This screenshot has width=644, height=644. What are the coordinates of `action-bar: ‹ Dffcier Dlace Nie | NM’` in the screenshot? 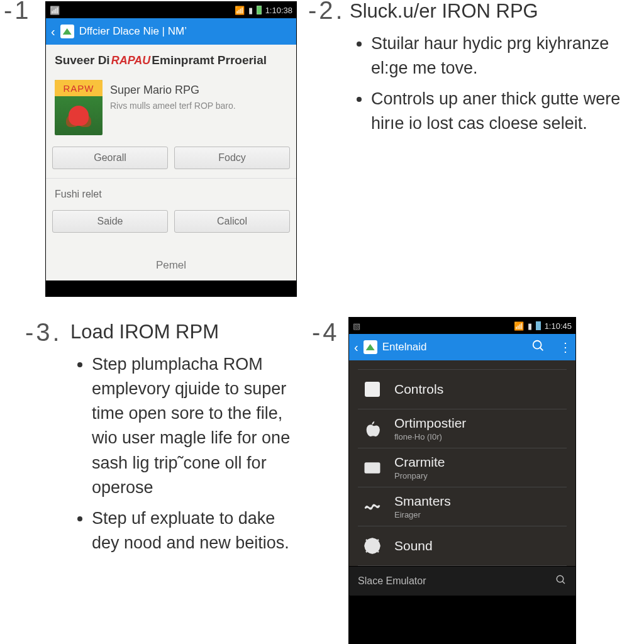 It's located at (171, 31).